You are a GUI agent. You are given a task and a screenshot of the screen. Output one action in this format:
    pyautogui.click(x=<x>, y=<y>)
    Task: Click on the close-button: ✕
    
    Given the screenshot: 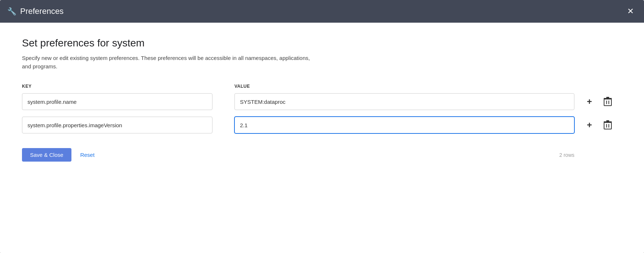 What is the action you would take?
    pyautogui.click(x=630, y=11)
    